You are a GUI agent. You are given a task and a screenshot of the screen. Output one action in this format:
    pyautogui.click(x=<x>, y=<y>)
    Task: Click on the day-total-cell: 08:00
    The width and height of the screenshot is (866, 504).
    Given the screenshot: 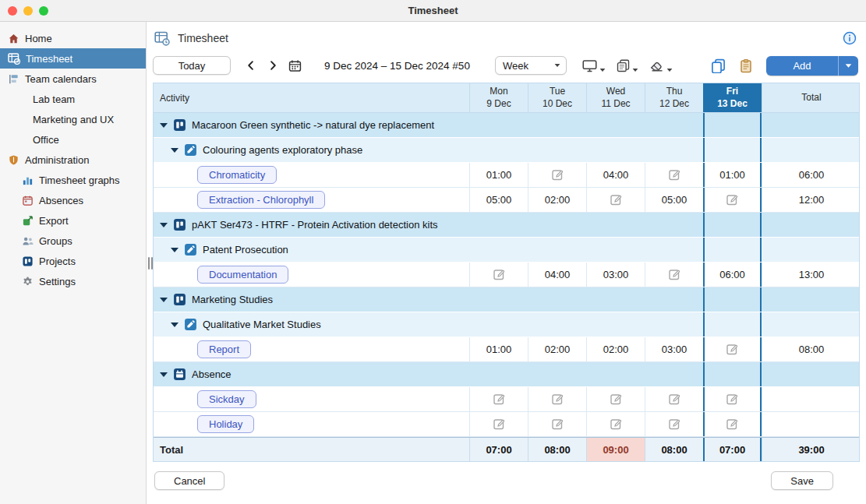 What is the action you would take?
    pyautogui.click(x=557, y=449)
    